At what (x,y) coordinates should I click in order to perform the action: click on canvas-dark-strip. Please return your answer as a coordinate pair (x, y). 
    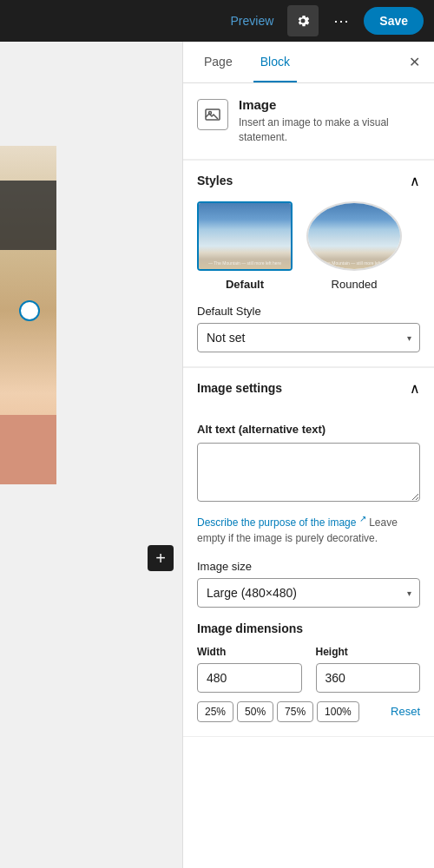
    Looking at the image, I should click on (28, 215).